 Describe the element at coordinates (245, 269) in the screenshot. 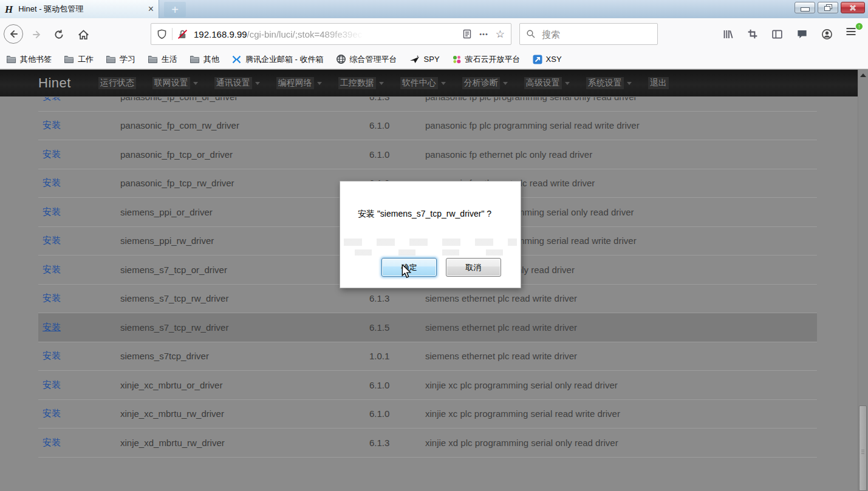

I see `driver-name: siemens_s7_tcp_or_driver` at that location.